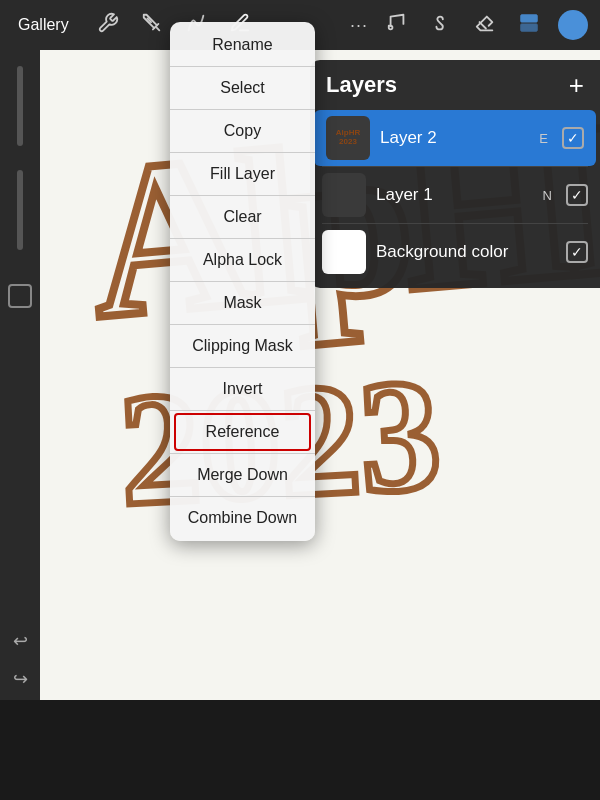  Describe the element at coordinates (20, 210) in the screenshot. I see `brush-opacity-slider` at that location.